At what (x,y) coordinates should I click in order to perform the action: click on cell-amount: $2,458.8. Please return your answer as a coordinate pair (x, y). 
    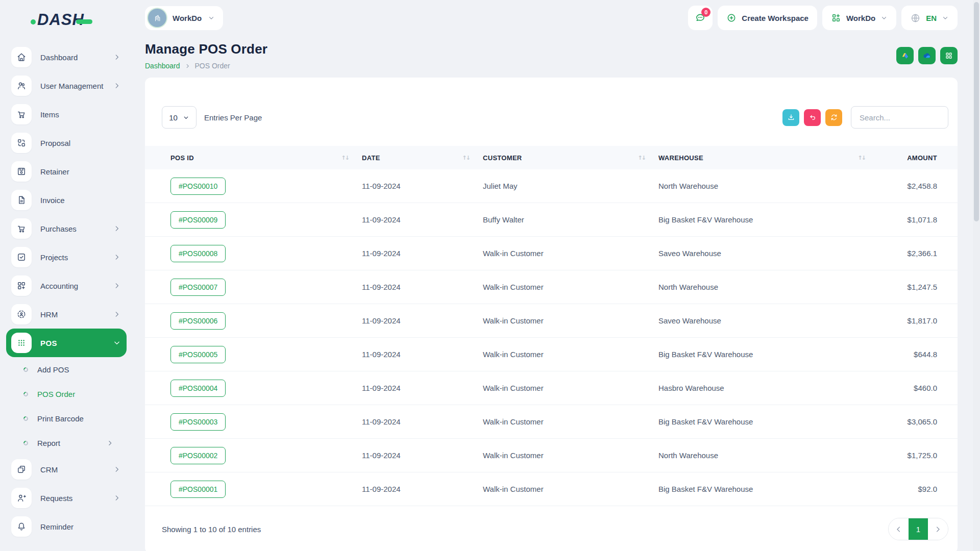
    Looking at the image, I should click on (908, 186).